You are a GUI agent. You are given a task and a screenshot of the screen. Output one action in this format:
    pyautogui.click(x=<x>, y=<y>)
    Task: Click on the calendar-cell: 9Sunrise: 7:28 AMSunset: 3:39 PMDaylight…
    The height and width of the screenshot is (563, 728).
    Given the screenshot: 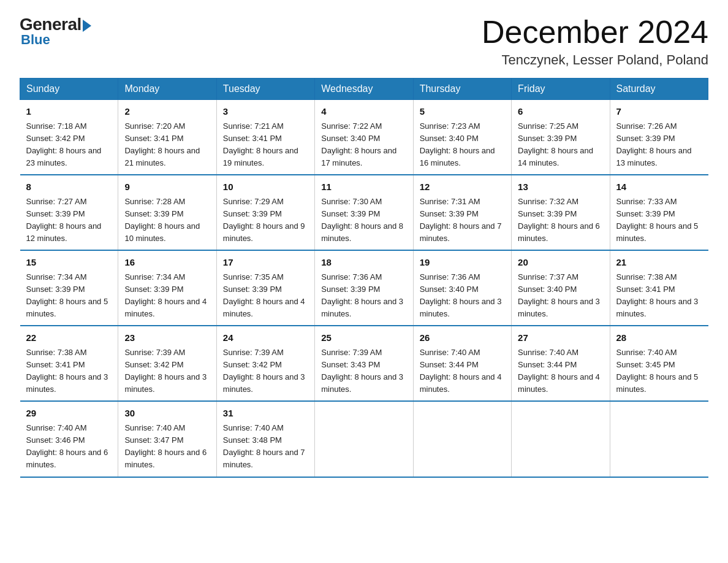 What is the action you would take?
    pyautogui.click(x=167, y=212)
    